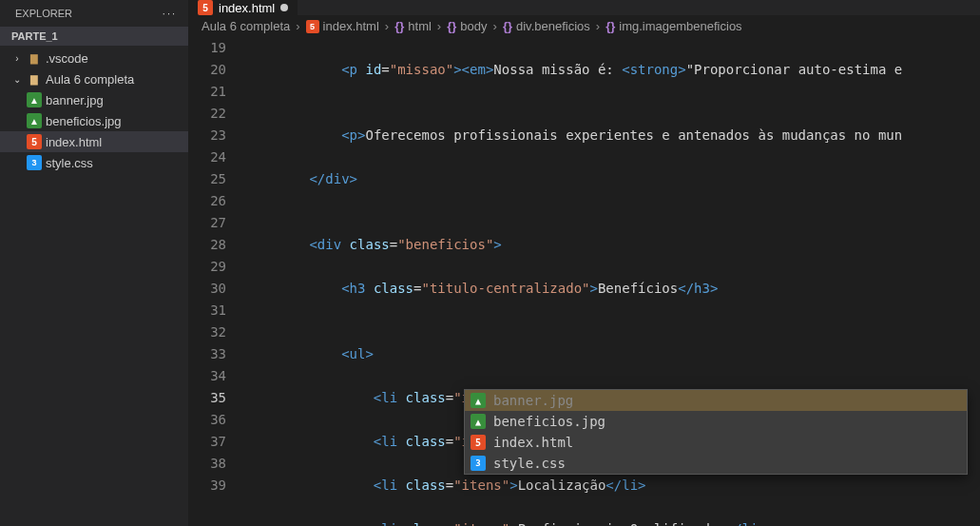  Describe the element at coordinates (94, 109) in the screenshot. I see `file-tree: › ▇ .vscode ⌄ ▇ Aula 6 completa ▲ banner…` at that location.